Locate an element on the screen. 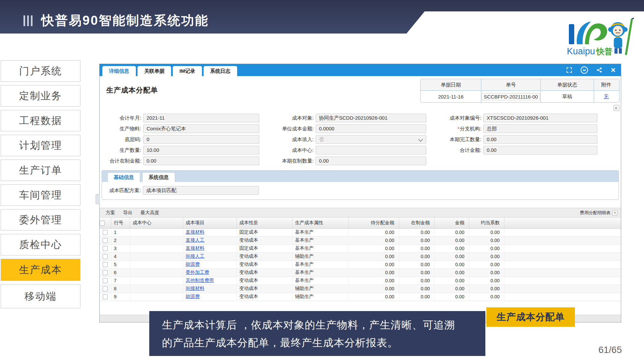 This screenshot has width=644, height=362. cost-object-field: 协同生产SCDD-20210926-001 is located at coordinates (371, 118).